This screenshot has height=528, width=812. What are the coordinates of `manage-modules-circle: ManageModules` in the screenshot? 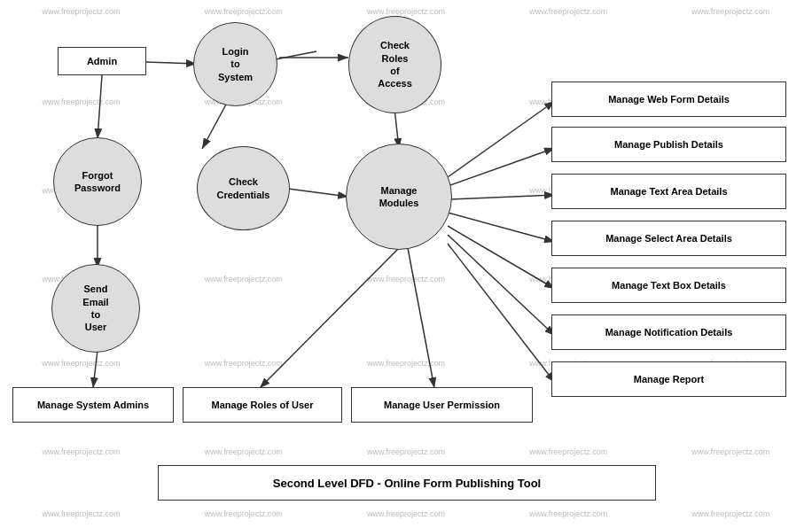 It's located at (399, 197).